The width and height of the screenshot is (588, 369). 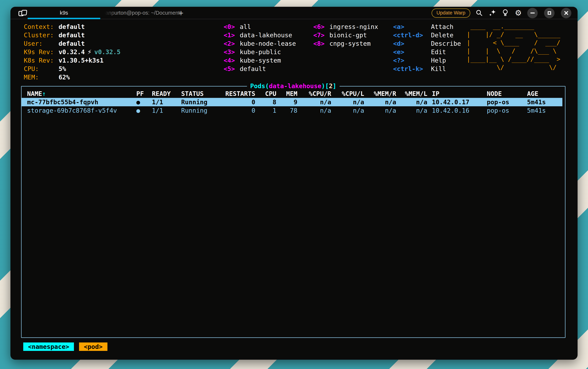 What do you see at coordinates (514, 59) in the screenshot?
I see `logo-line: |____|__ \ /____//____ >` at bounding box center [514, 59].